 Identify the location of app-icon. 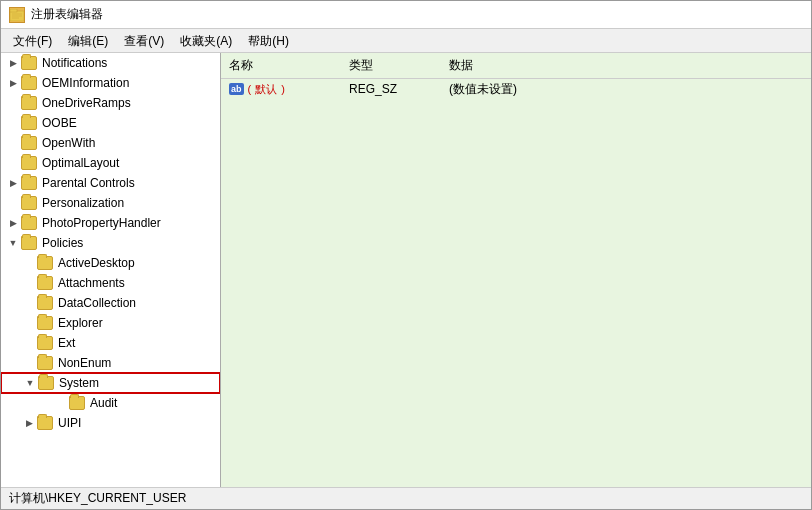
(17, 15).